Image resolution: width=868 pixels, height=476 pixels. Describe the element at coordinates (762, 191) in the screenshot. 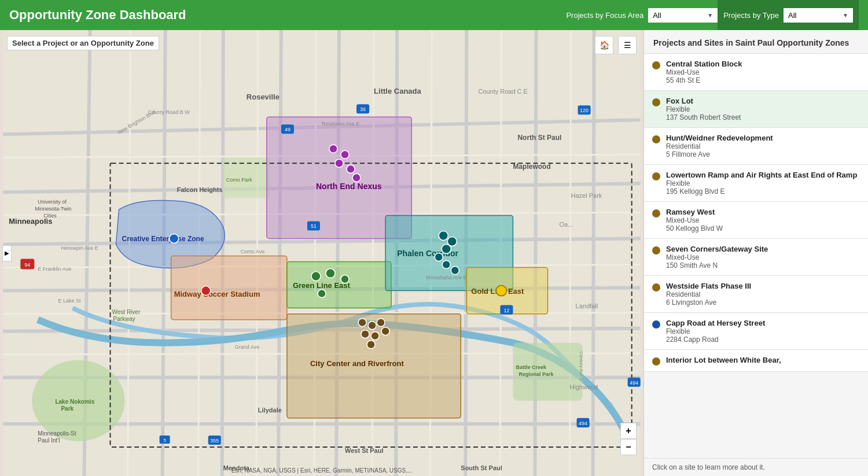

I see `item-address: 195 Kellogg Blvd E` at that location.